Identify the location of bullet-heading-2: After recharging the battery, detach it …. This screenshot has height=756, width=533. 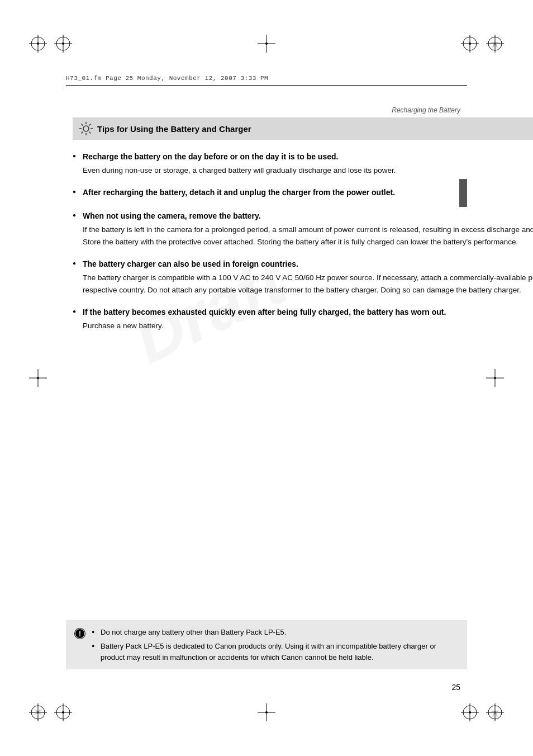
(308, 192).